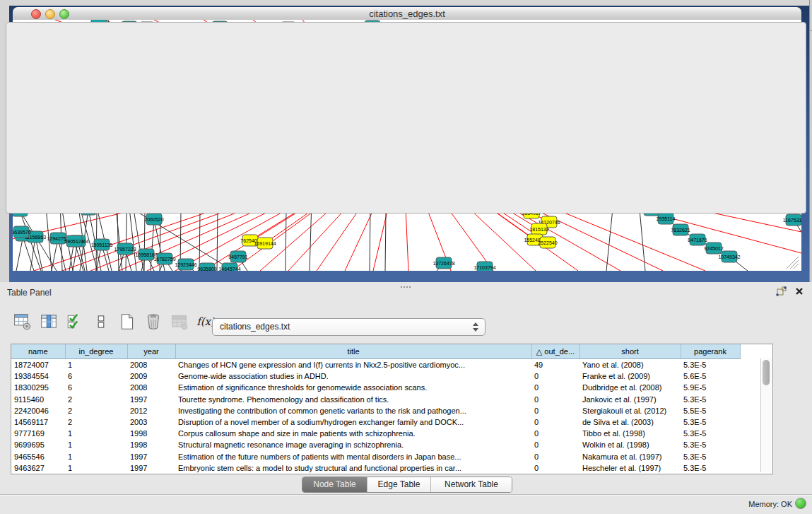 The height and width of the screenshot is (514, 812). Describe the element at coordinates (206, 267) in the screenshot. I see `graph-node: 9635809` at that location.